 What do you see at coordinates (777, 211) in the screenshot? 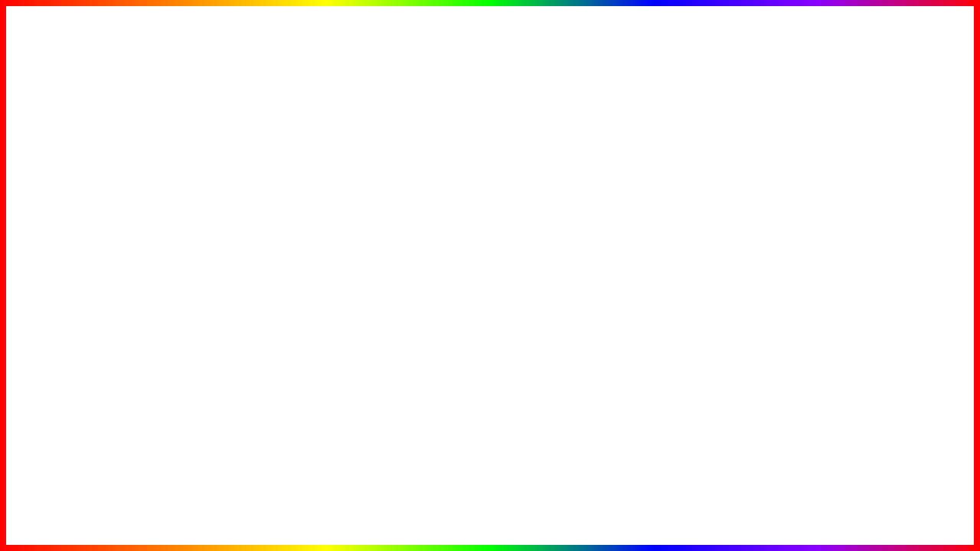
I see `right-panel-header: MUKURO HUB EPS-Raid TIME | 13:36:54` at bounding box center [777, 211].